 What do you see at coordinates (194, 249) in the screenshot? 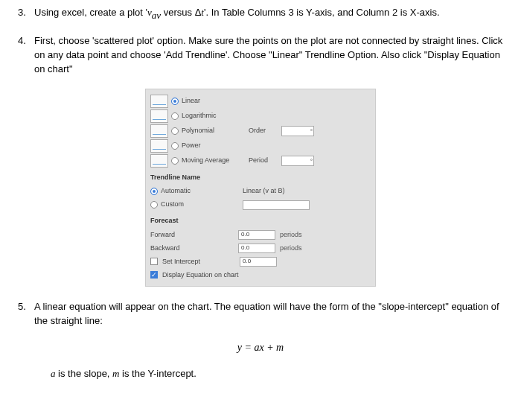
I see `backward-label: Backward` at bounding box center [194, 249].